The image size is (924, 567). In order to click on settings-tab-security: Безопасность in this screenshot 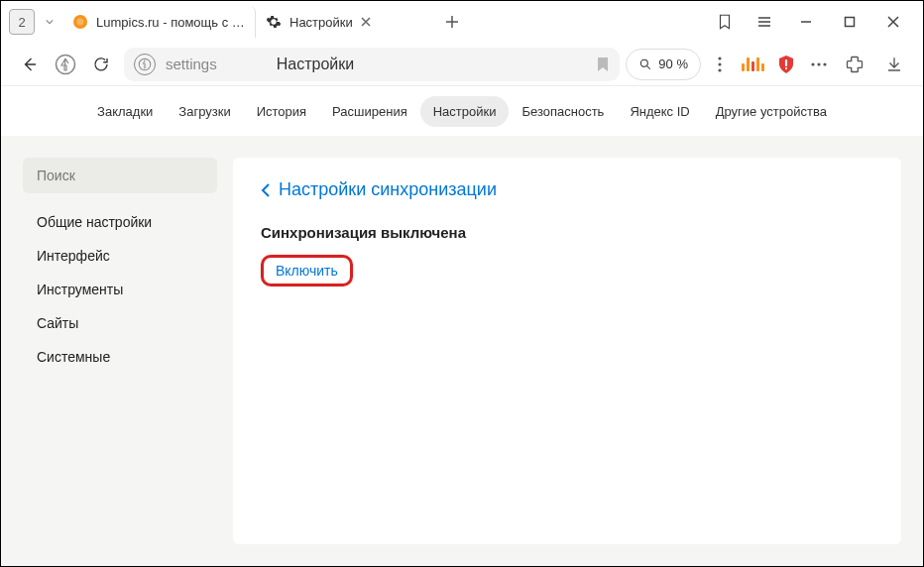, I will do `click(563, 111)`.